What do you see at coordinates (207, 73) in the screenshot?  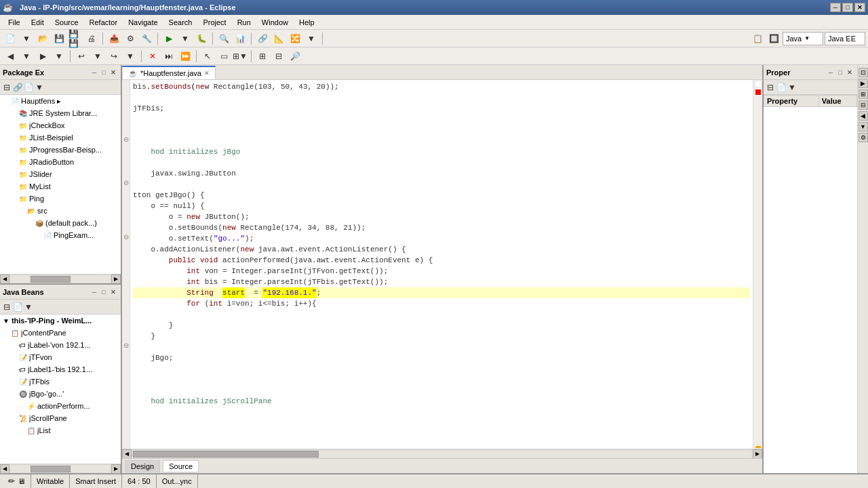 I see `tab-close: ✕` at bounding box center [207, 73].